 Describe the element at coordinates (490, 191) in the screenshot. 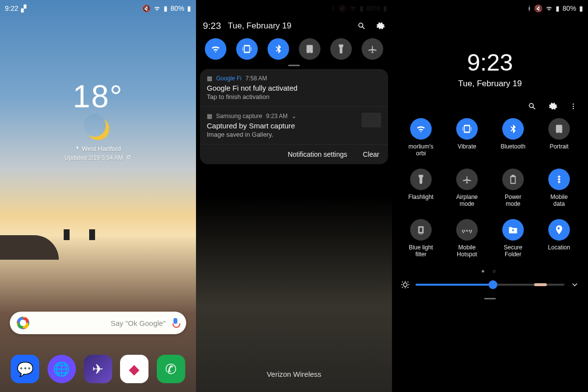

I see `quick-settings-grid: morlium's orbi Vibrate Bluetooth Portrai…` at that location.